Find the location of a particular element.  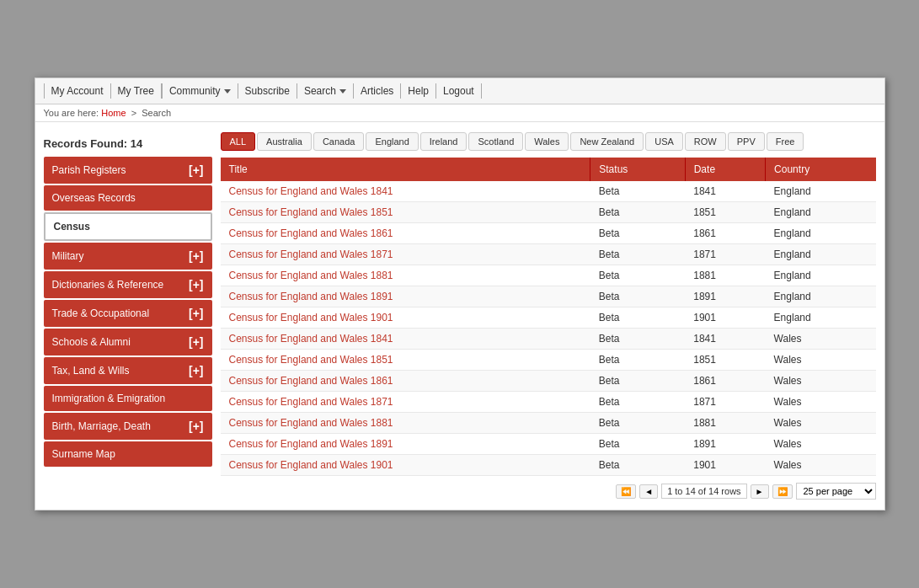

table-row: Census for England and Wales 1851Beta185… is located at coordinates (548, 361).